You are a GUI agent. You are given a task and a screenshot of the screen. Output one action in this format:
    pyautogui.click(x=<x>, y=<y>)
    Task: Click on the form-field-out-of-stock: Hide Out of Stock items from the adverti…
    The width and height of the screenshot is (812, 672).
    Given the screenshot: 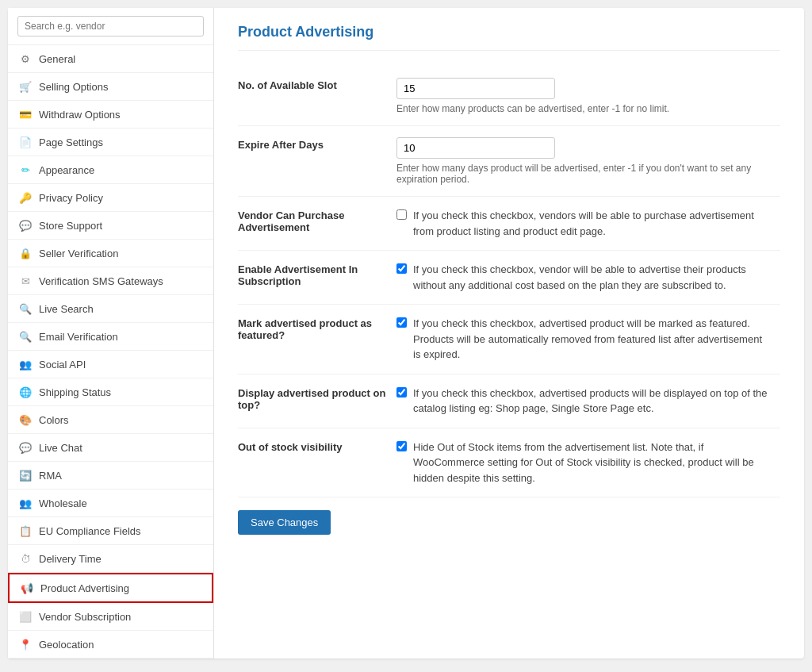 What is the action you would take?
    pyautogui.click(x=588, y=463)
    